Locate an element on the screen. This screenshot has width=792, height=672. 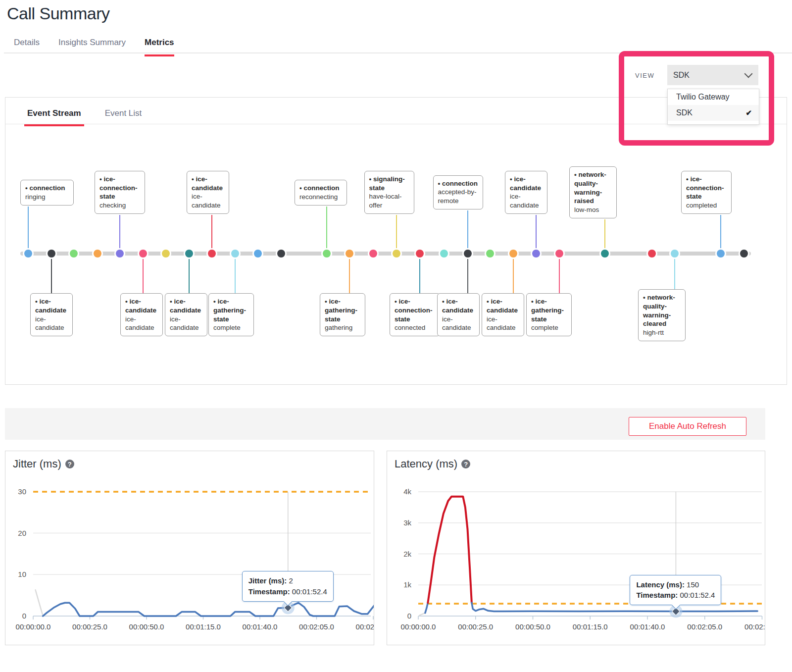
jitter-chart-plot: 010203000:00:00.000:00:25.000:00:50.000:… is located at coordinates (190, 548).